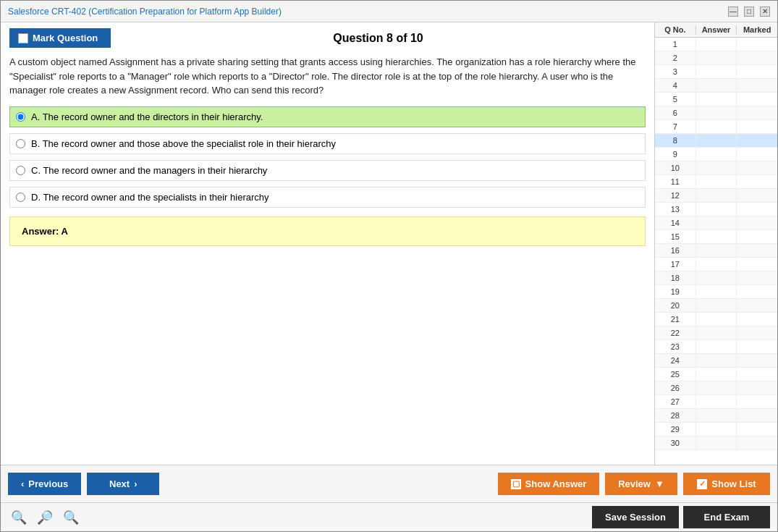  Describe the element at coordinates (676, 44) in the screenshot. I see `q-row-num: 1` at that location.